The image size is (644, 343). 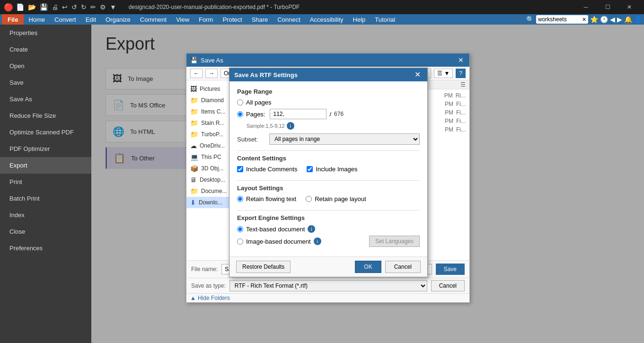 What do you see at coordinates (196, 73) in the screenshot?
I see `save-as-back-button: ←` at bounding box center [196, 73].